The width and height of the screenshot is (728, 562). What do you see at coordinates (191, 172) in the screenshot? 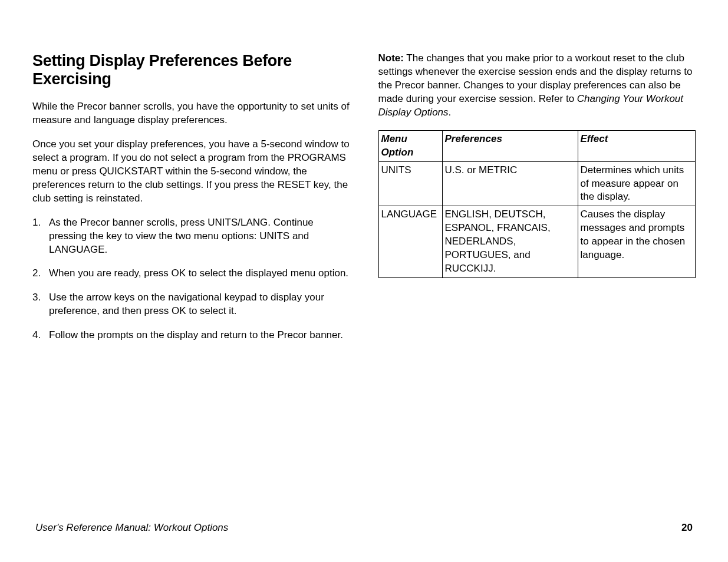
I see `intro-paragraph-2: Once you set your display preferences, y…` at bounding box center [191, 172].